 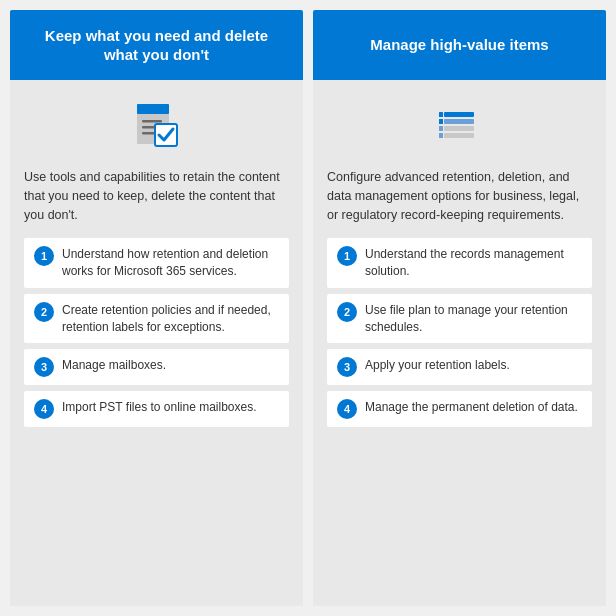 I want to click on list-item: 1 Understand the records management solu…, so click(x=460, y=263).